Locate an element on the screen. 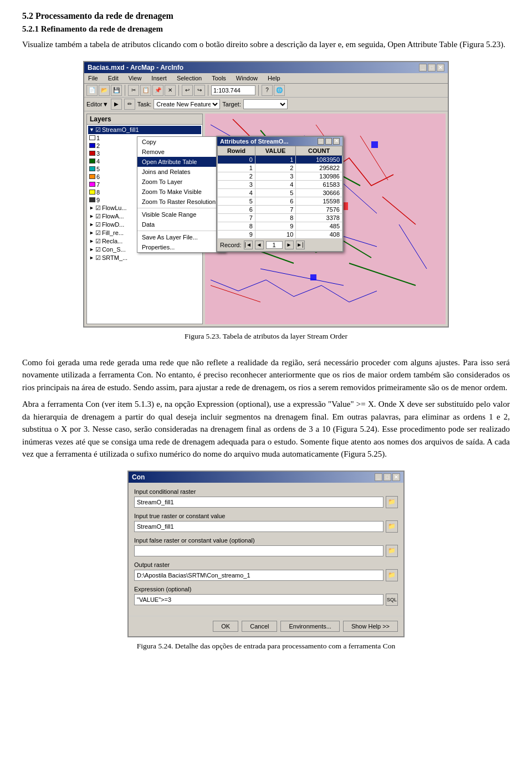 The image size is (532, 782). editor-btn1: ▶ is located at coordinates (116, 104).